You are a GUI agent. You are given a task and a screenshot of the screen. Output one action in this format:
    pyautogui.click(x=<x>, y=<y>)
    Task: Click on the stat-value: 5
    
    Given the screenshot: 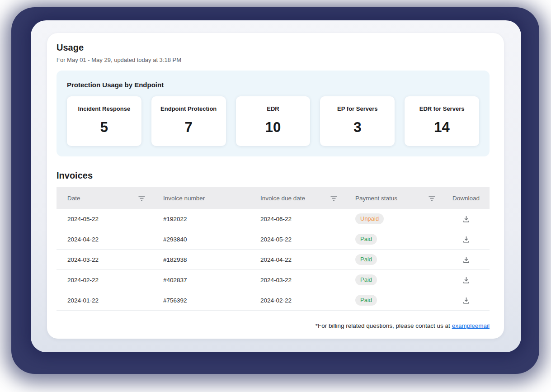 What is the action you would take?
    pyautogui.click(x=104, y=128)
    